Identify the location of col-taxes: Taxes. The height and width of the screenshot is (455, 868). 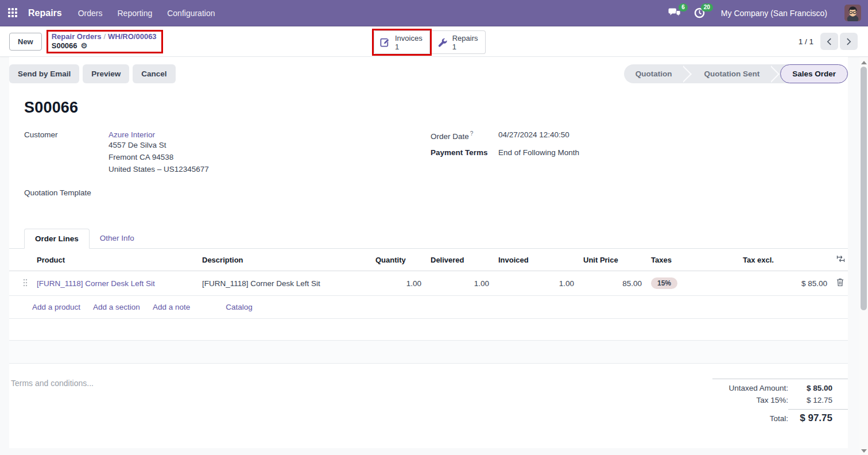
(692, 260).